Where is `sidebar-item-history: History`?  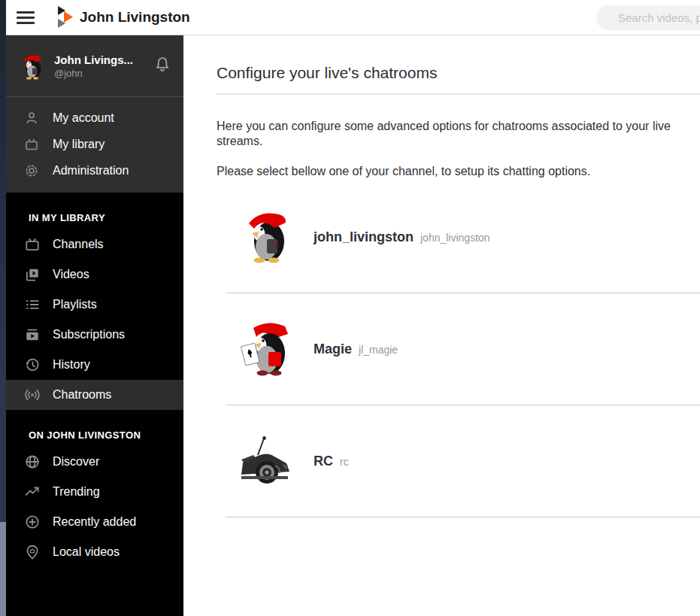 sidebar-item-history: History is located at coordinates (95, 365).